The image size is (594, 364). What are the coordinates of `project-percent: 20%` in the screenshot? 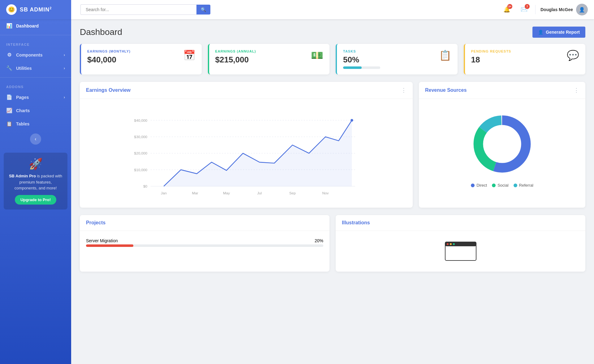 It's located at (319, 241).